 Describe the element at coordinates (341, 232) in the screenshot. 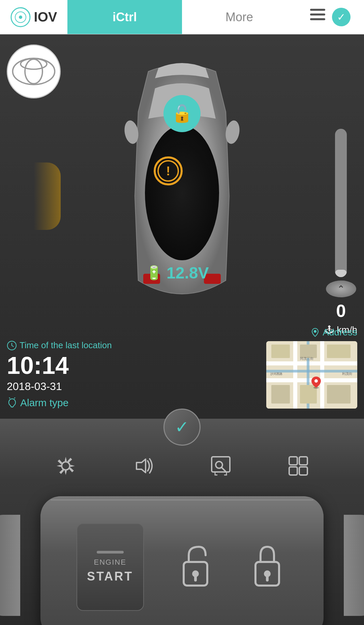

I see `speed-gauge: ⌃ 0 🕹 km/h` at that location.